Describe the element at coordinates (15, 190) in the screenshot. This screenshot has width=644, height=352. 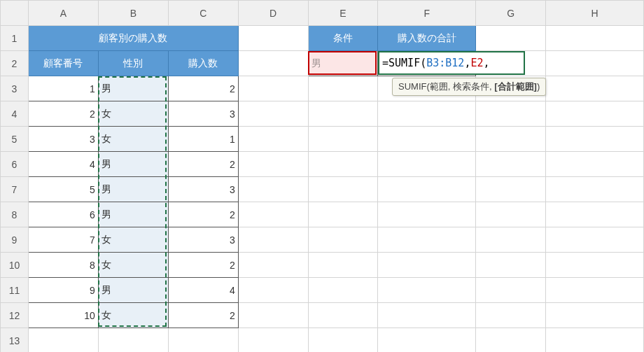
I see `row-header-7: 7` at that location.